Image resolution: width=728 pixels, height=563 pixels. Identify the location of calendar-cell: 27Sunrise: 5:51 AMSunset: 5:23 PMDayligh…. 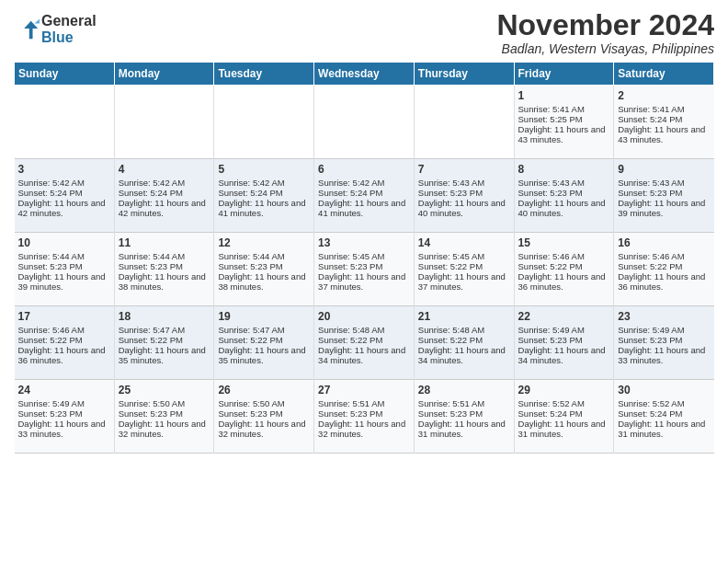
(364, 417).